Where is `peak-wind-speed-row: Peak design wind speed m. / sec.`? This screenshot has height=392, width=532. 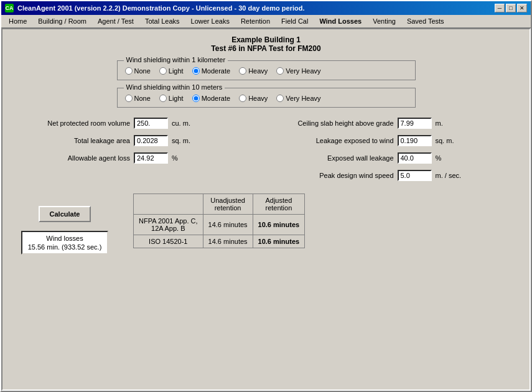 peak-wind-speed-row: Peak design wind speed m. / sec. is located at coordinates (392, 175).